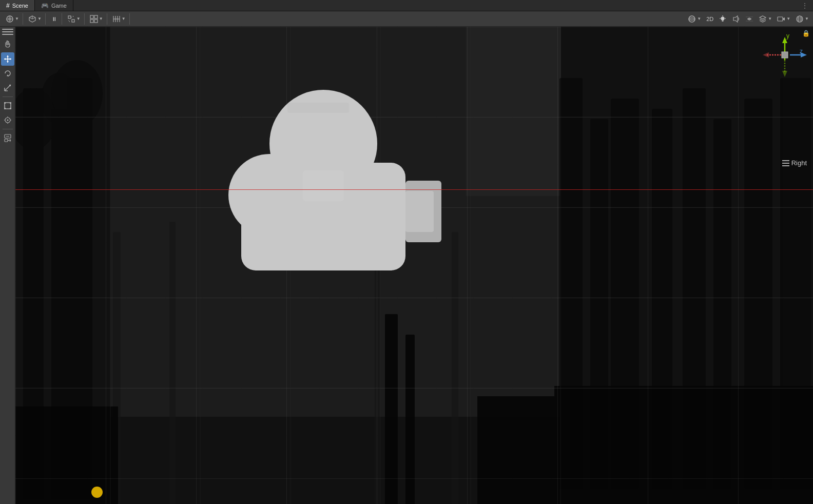 The height and width of the screenshot is (504, 813). What do you see at coordinates (786, 163) in the screenshot?
I see `view-label-lines` at bounding box center [786, 163].